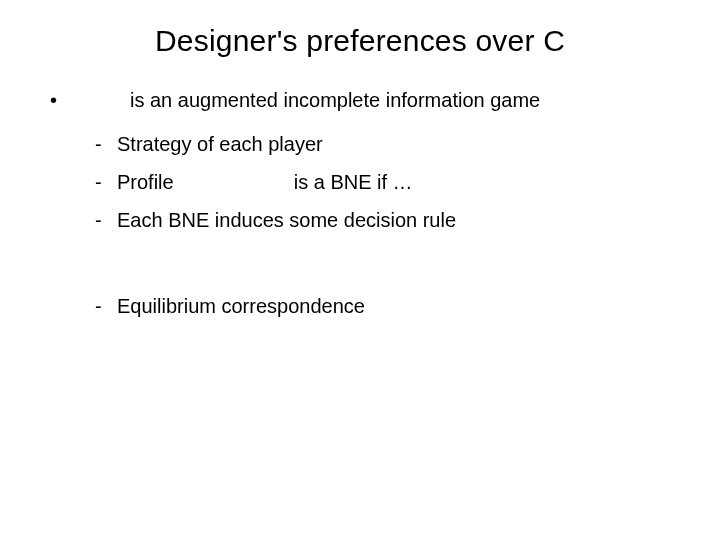 The image size is (720, 540). Describe the element at coordinates (220, 144) in the screenshot. I see `sub-bullet-1-text: Strategy of each player` at that location.